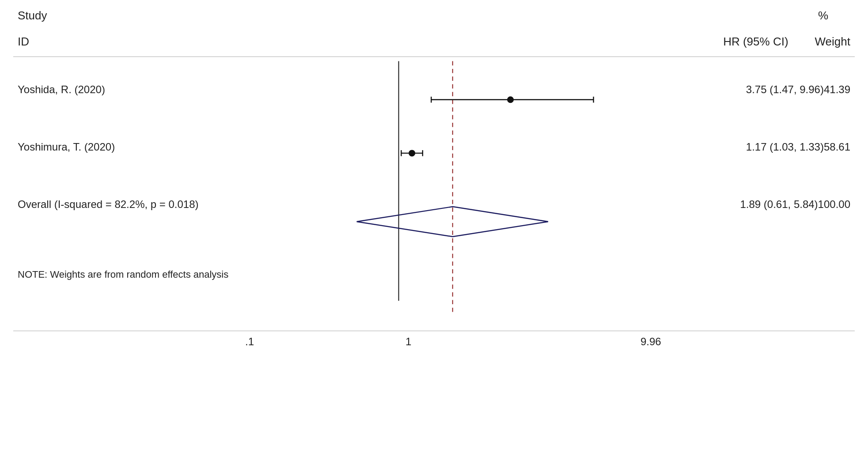  I want to click on axis-label-01: .1, so click(250, 342).